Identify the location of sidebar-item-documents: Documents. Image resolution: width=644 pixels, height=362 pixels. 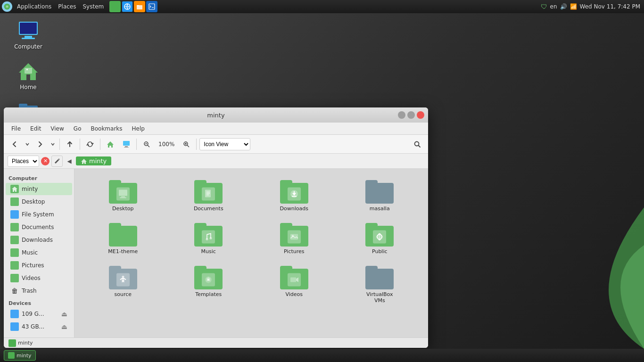
(39, 227).